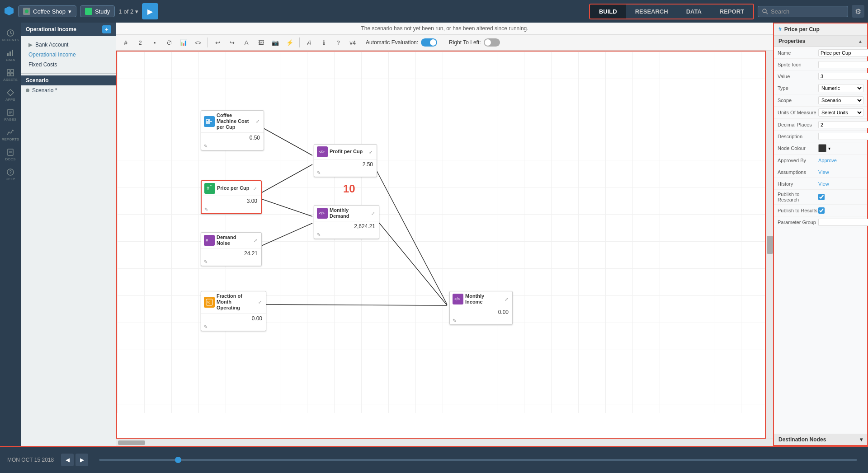 The image size is (868, 473). Describe the element at coordinates (150, 11) in the screenshot. I see `play-button: ▶` at that location.